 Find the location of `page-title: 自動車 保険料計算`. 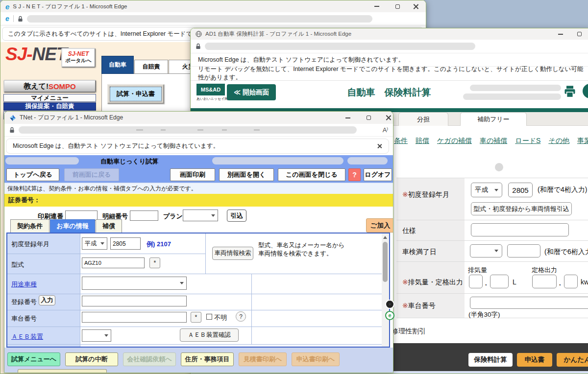

page-title: 自動車 保険料計算 is located at coordinates (389, 93).